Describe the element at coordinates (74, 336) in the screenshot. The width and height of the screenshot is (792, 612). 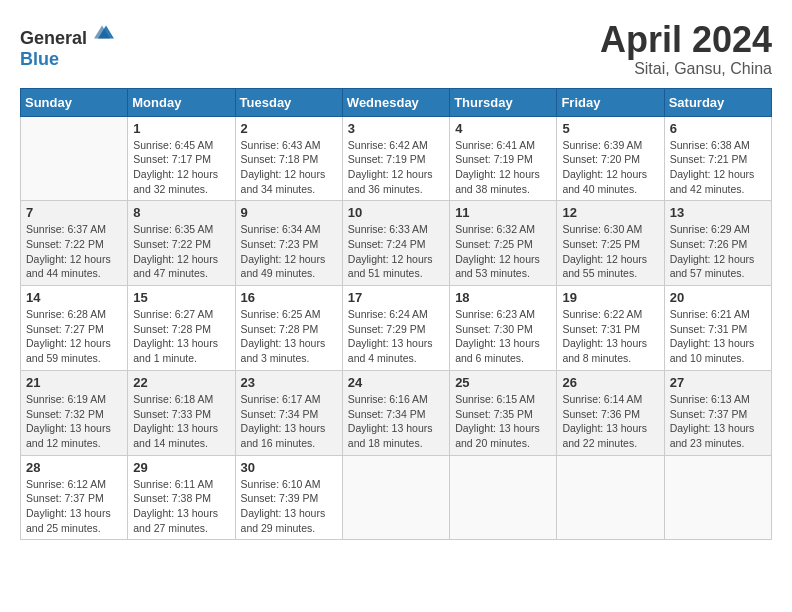
I see `cell-info: Sunrise: 6:28 AM Sunset: 7:27 PM Dayligh…` at that location.